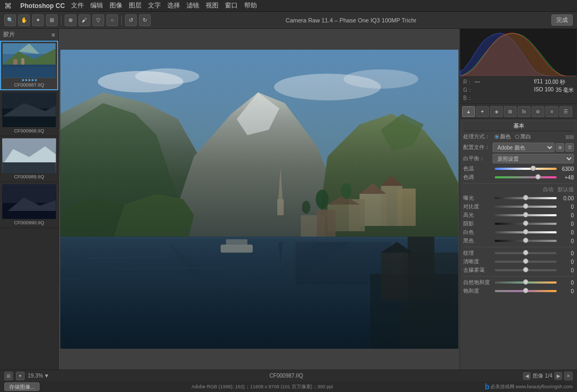  I want to click on exposure-thumb, so click(526, 198).